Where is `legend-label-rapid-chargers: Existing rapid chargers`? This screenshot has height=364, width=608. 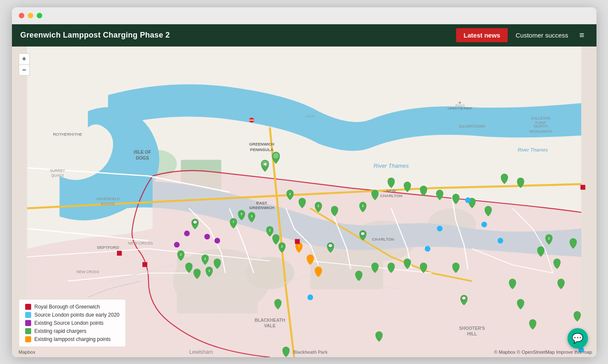 legend-label-rapid-chargers: Existing rapid chargers is located at coordinates (61, 331).